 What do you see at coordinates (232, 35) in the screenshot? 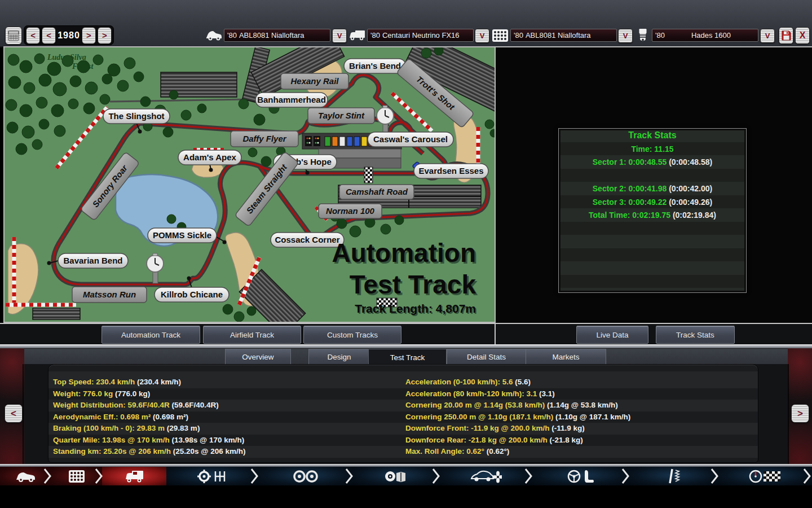
I see `car-model-year: '80` at bounding box center [232, 35].